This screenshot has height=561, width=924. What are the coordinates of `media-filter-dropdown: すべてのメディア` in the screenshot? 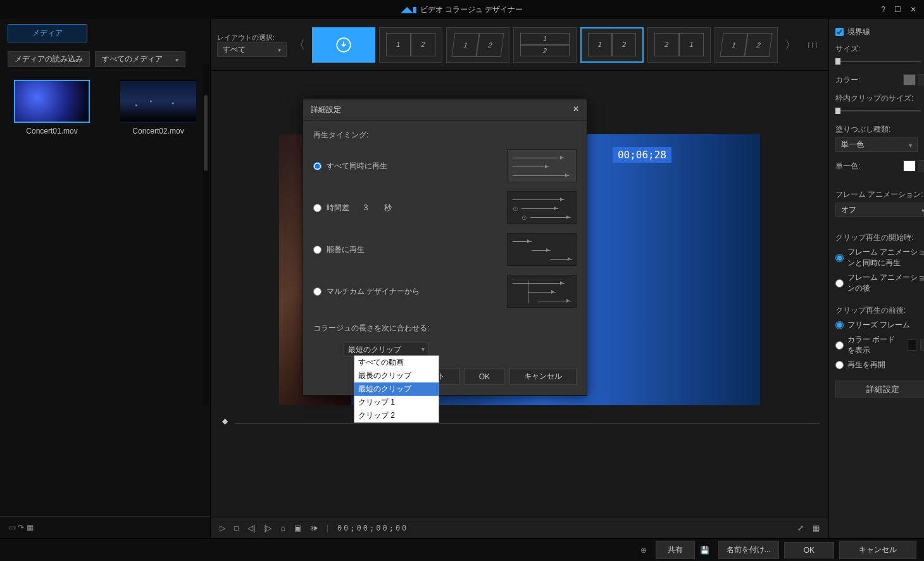 It's located at (140, 60).